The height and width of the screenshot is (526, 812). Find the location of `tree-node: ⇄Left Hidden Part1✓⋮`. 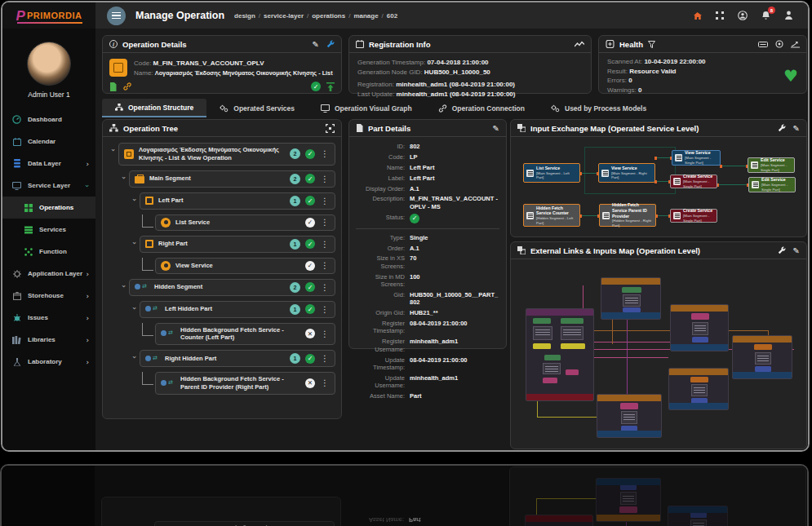

tree-node: ⇄Left Hidden Part1✓⋮ is located at coordinates (237, 310).